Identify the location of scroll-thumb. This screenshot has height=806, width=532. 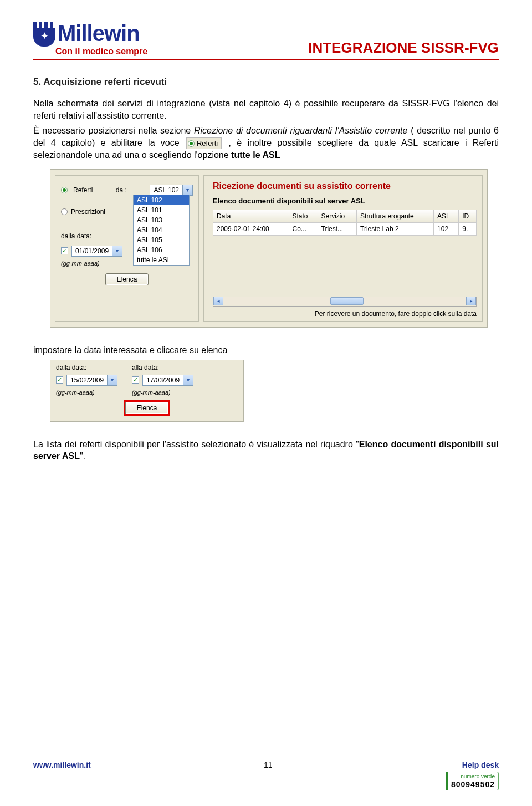
(347, 301).